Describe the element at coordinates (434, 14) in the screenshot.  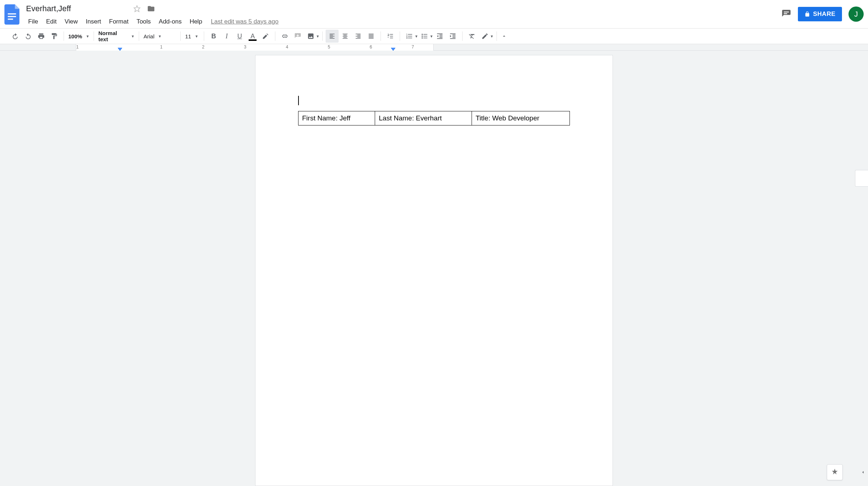
I see `header: File Edit View Insert Format Tools Add-o…` at that location.